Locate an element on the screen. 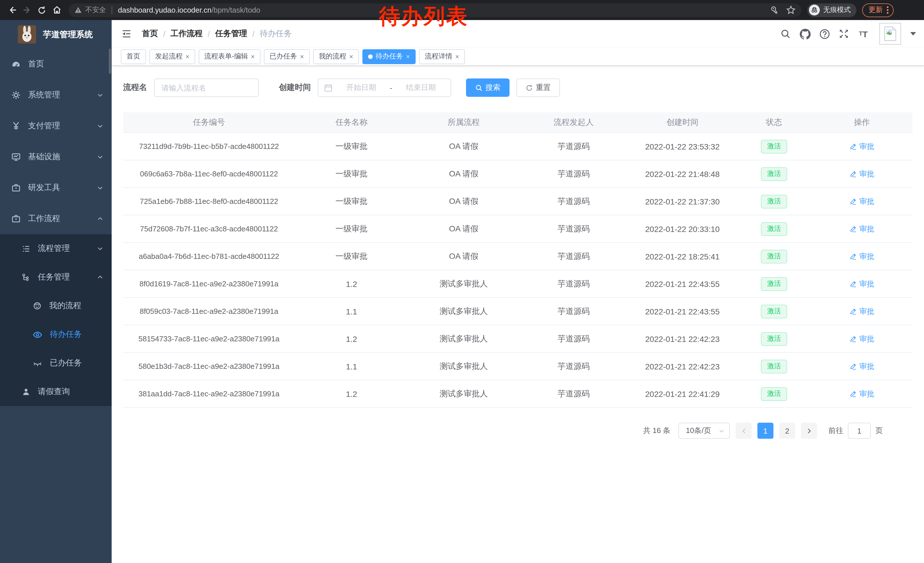  browser-forward-icon is located at coordinates (27, 10).